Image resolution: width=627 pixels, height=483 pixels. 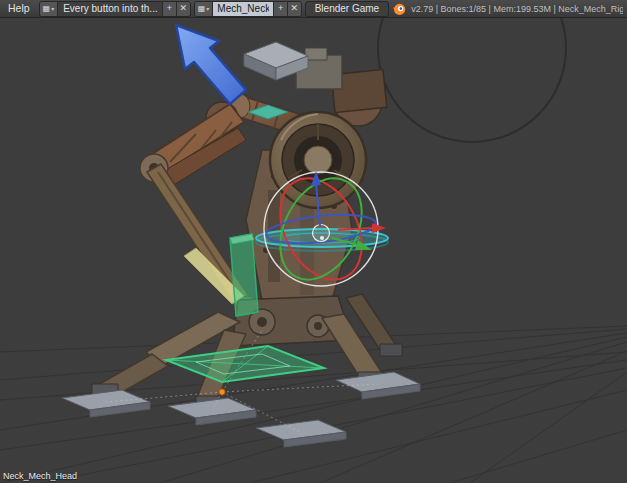 What do you see at coordinates (169, 9) in the screenshot?
I see `add-screen-layout-button: +` at bounding box center [169, 9].